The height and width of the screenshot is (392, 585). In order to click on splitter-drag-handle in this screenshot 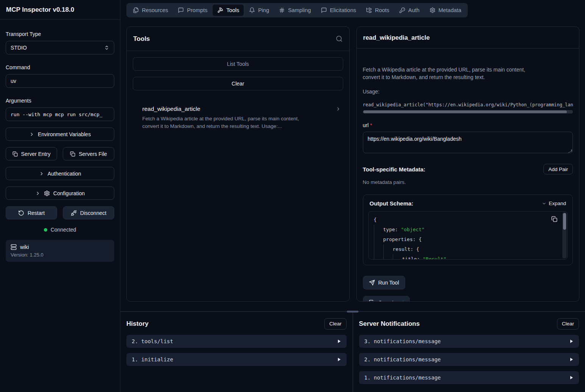, I will do `click(353, 312)`.